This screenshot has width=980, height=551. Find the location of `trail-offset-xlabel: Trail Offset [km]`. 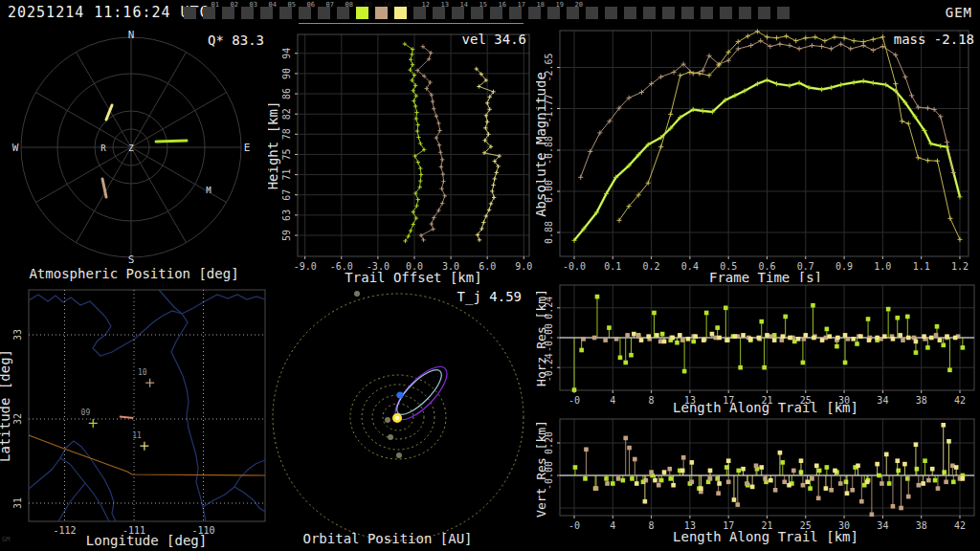

trail-offset-xlabel: Trail Offset [km] is located at coordinates (413, 277).